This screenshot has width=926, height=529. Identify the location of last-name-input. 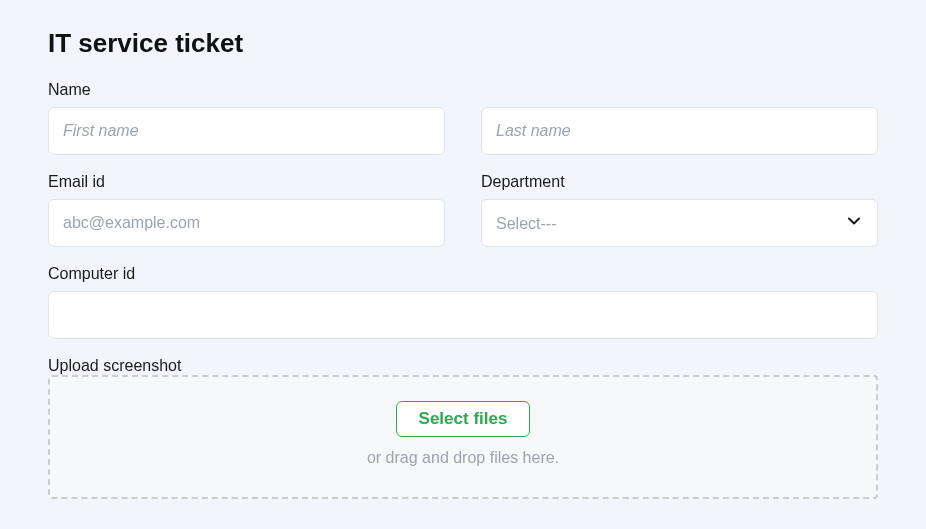
(680, 131).